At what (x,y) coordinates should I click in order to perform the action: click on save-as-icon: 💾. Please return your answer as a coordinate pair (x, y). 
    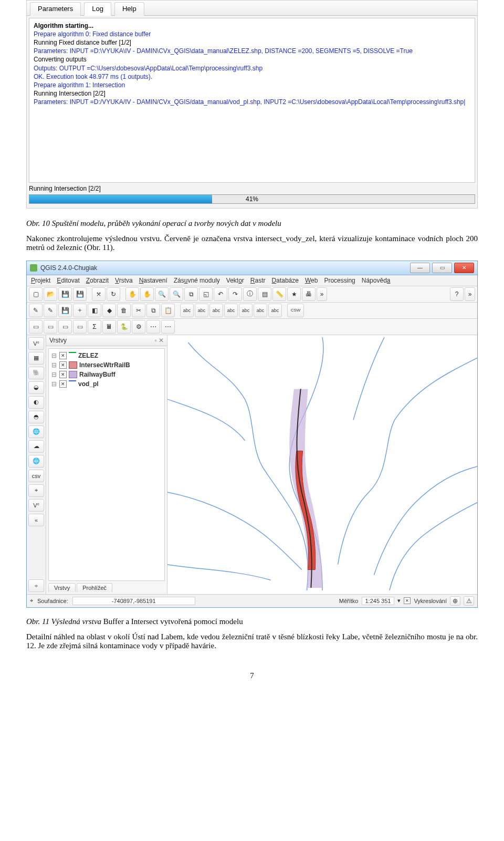
    Looking at the image, I should click on (80, 294).